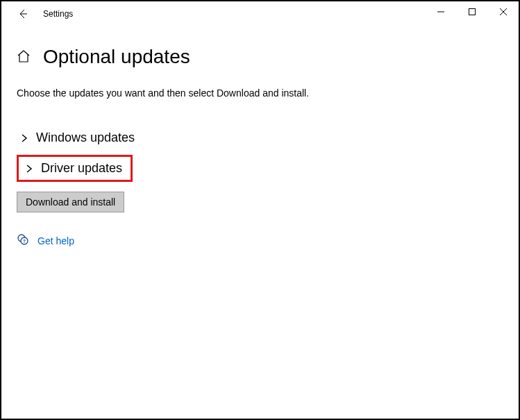 This screenshot has width=520, height=420. Describe the element at coordinates (56, 241) in the screenshot. I see `get-help-link: Get help` at that location.